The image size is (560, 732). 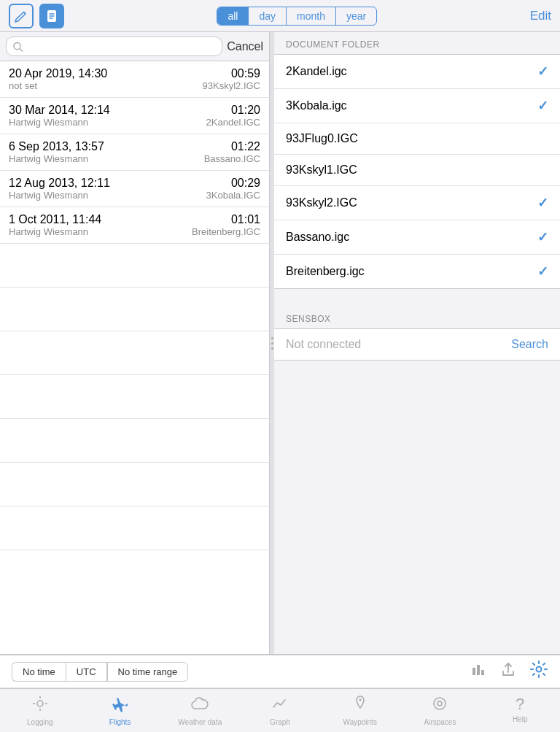 What do you see at coordinates (52, 16) in the screenshot?
I see `document-icon` at bounding box center [52, 16].